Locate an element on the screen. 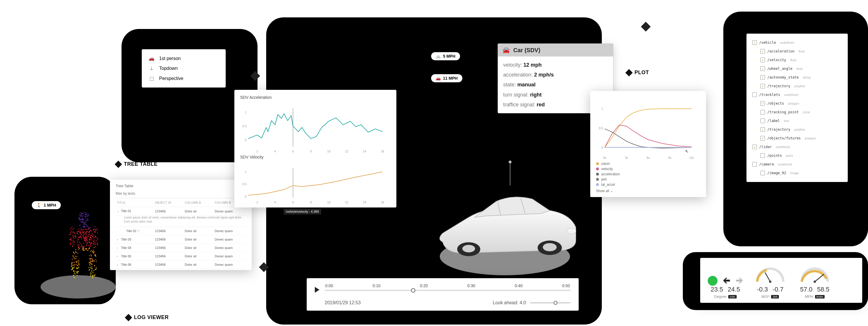 This screenshot has height=326, width=868. tree-table-col: OBJECT ID is located at coordinates (169, 203).